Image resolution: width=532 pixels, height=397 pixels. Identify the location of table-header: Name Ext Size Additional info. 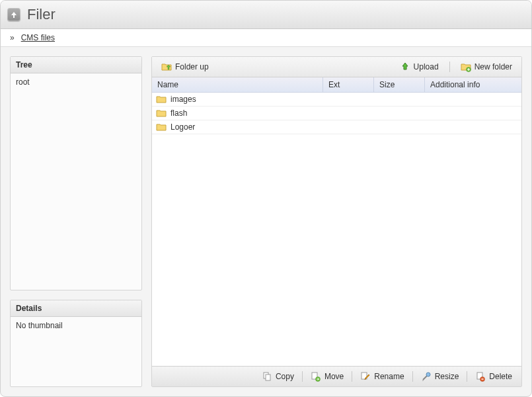
(337, 85).